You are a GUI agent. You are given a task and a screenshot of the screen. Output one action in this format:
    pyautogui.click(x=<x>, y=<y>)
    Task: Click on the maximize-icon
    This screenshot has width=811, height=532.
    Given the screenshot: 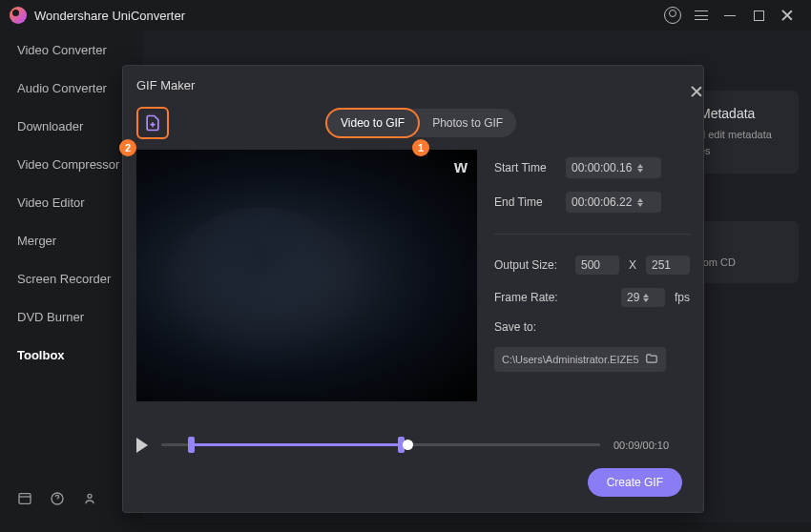 What is the action you would take?
    pyautogui.click(x=759, y=15)
    